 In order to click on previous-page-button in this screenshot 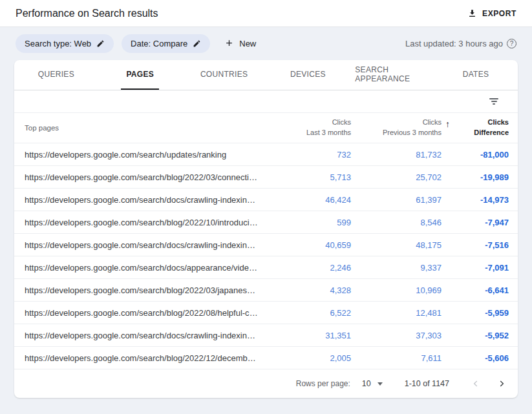, I will do `click(476, 384)`.